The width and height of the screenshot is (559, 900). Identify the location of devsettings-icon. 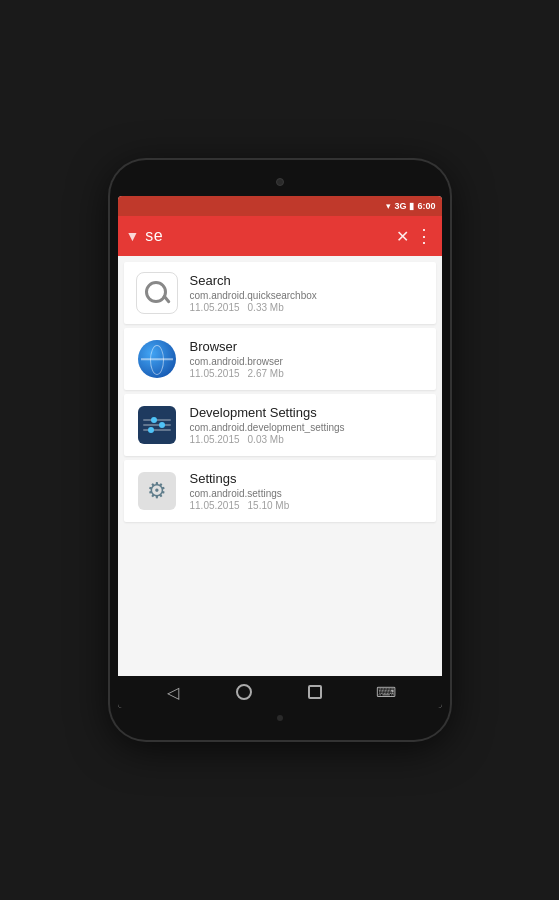
(157, 425).